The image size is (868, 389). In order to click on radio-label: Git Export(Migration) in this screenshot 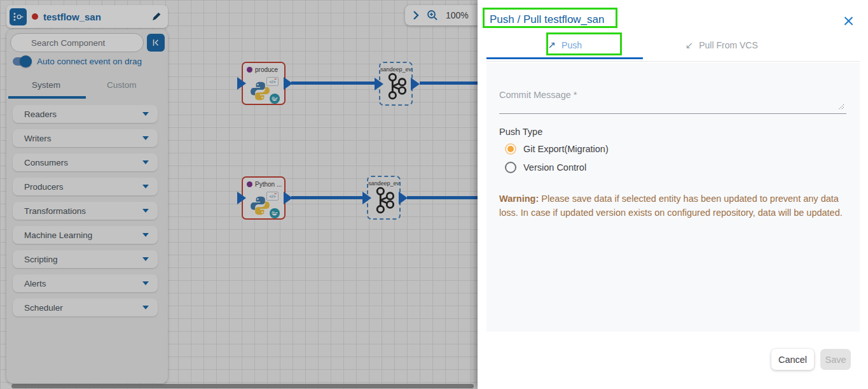, I will do `click(566, 149)`.